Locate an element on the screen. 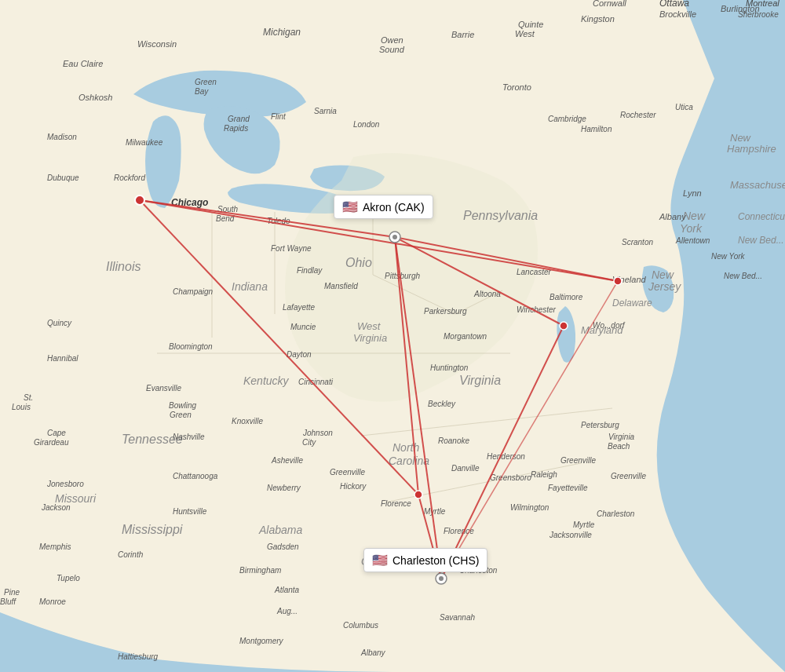  svg-text: Ohio is located at coordinates (359, 262).